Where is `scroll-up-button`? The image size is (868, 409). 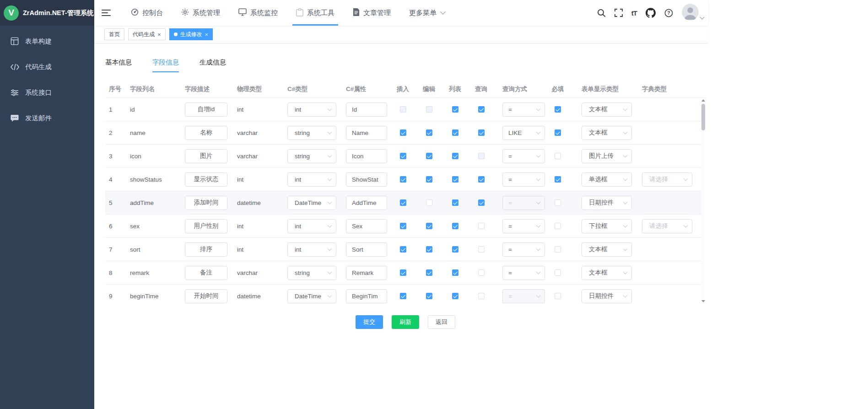 scroll-up-button is located at coordinates (703, 100).